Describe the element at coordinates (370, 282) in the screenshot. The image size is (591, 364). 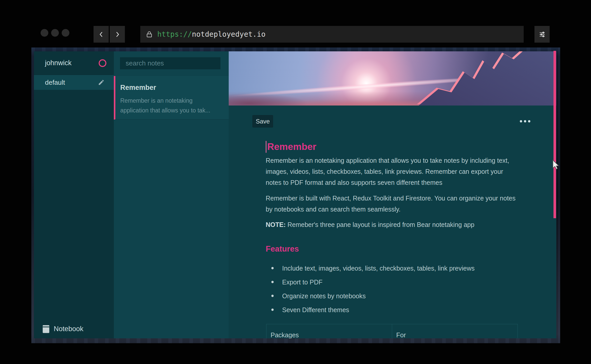
I see `feature-item: Export to PDF` at that location.